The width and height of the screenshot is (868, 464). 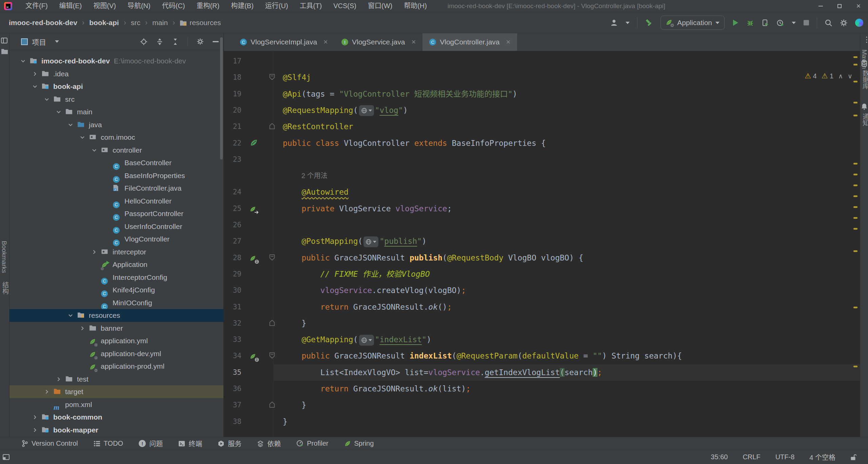 I want to click on toolwindow-button-终端: 终端, so click(x=190, y=444).